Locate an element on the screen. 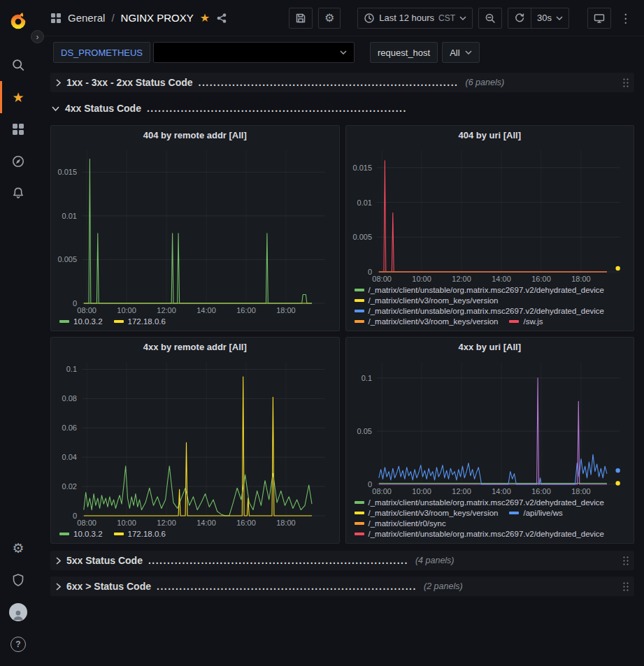 The image size is (644, 666). time-series-chart: 00.020.040.060.080.108:0010:0012:0014:00… is located at coordinates (195, 442).